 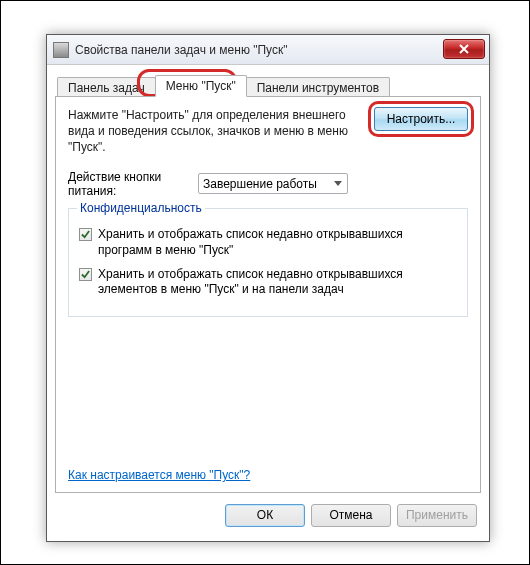 I want to click on chevron-down-icon, so click(x=338, y=184).